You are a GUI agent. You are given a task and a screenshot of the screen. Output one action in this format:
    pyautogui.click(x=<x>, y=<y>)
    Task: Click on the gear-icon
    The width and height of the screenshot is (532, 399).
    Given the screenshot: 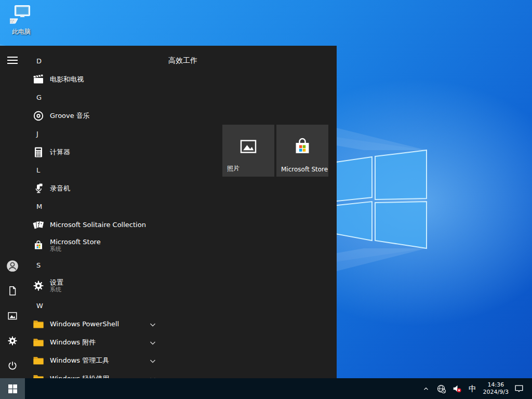 What is the action you would take?
    pyautogui.click(x=12, y=341)
    